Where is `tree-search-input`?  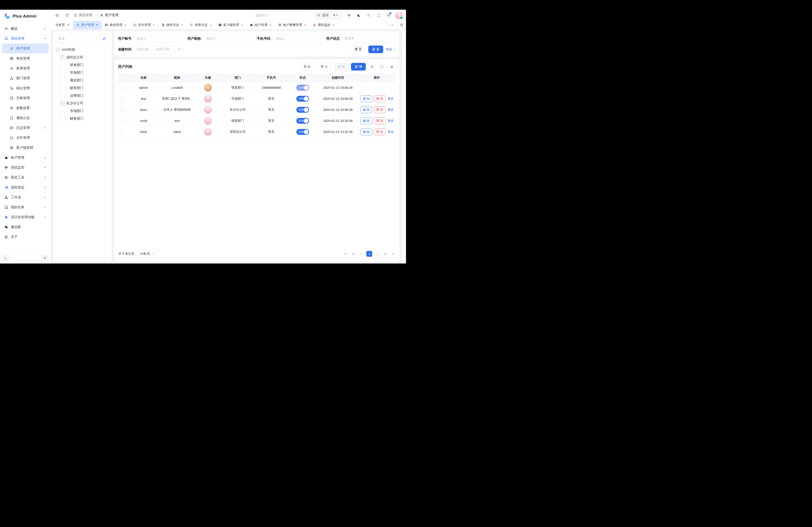 tree-search-input is located at coordinates (78, 39).